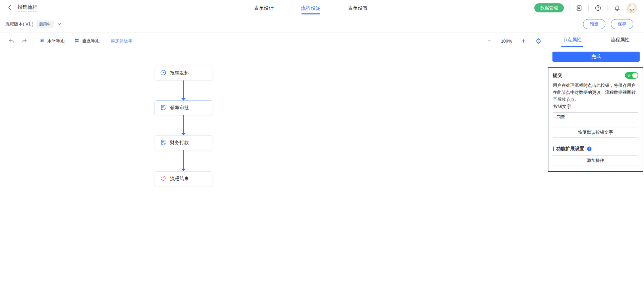  Describe the element at coordinates (596, 107) in the screenshot. I see `button-text-label: 按钮文字` at that location.